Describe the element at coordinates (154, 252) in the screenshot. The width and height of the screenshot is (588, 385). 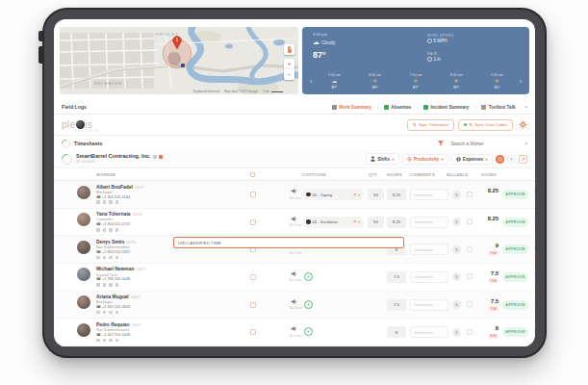
I see `worker-phone: ☎ +1 954 555 0327` at that location.